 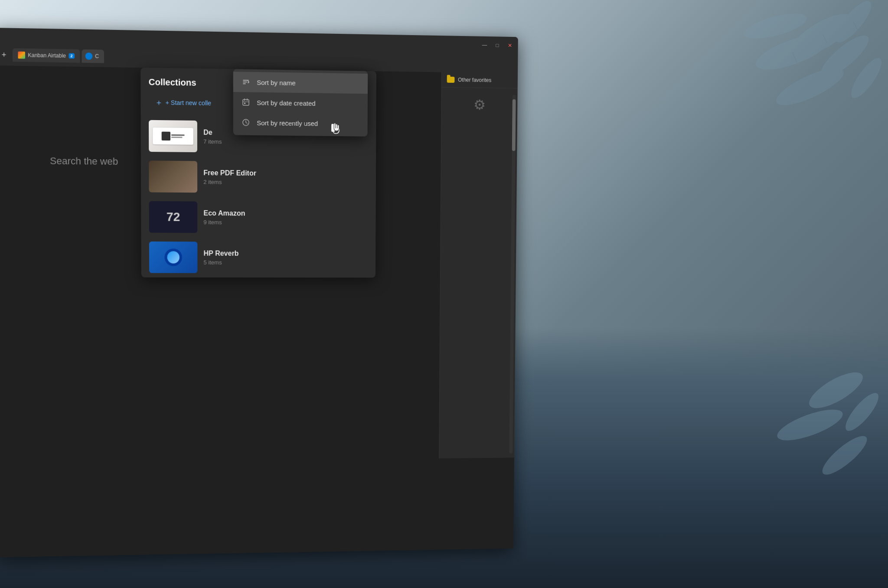 I want to click on collection-name-amazon: Eco Amazon, so click(x=286, y=213).